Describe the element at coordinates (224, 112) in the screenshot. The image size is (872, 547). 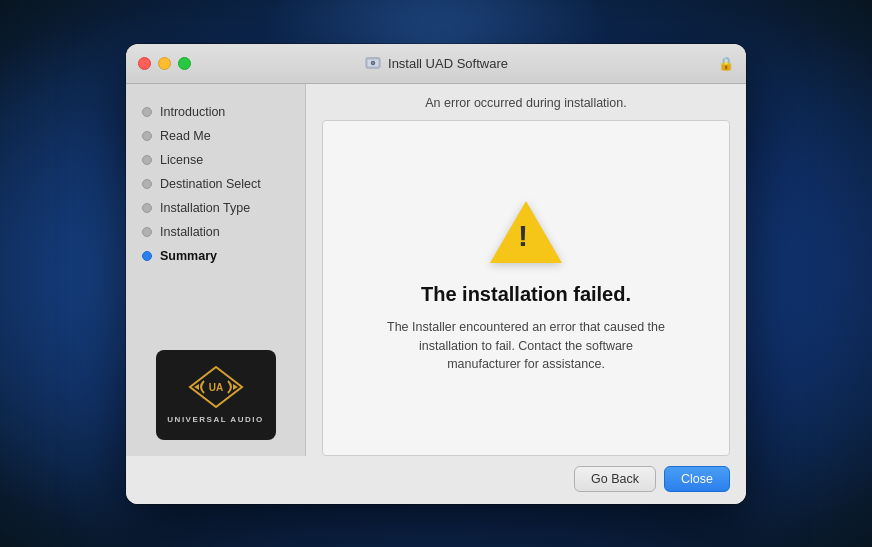
I see `sidebar-step-introduction: Introduction` at that location.